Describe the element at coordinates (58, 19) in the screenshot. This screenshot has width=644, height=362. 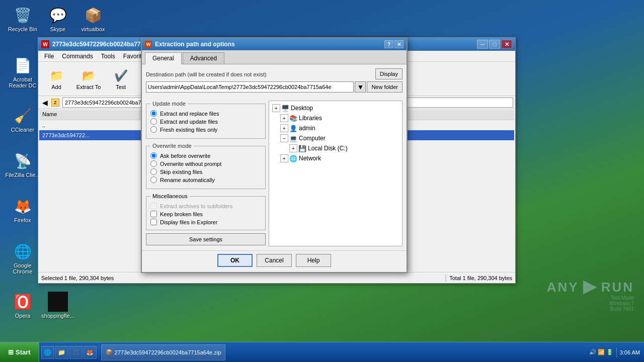
I see `desktop-icon-skype: 💬 Skype` at that location.